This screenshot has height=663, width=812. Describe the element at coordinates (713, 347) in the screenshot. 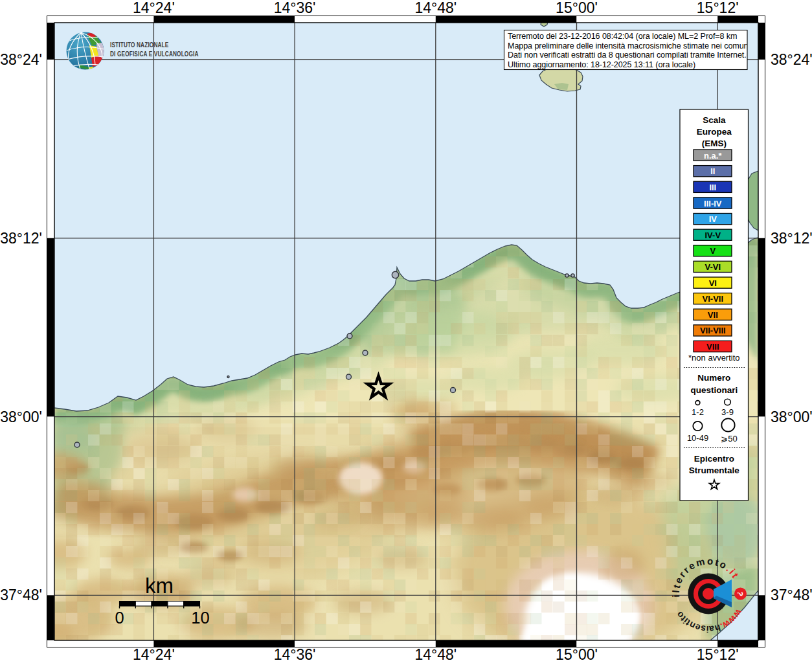

I see `svg-text: VIII` at that location.